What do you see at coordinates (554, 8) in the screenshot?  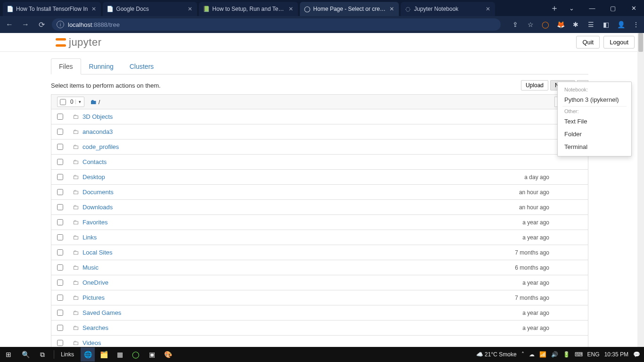 I see `new-tab-button: ＋` at bounding box center [554, 8].